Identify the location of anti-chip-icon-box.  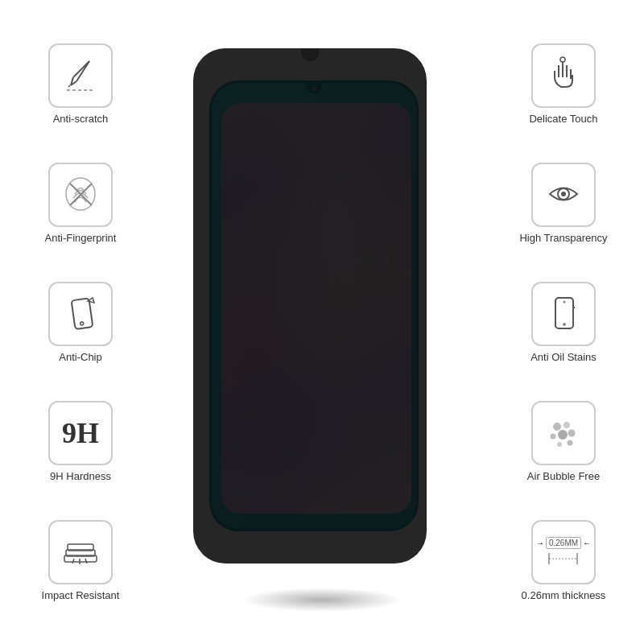
(80, 314).